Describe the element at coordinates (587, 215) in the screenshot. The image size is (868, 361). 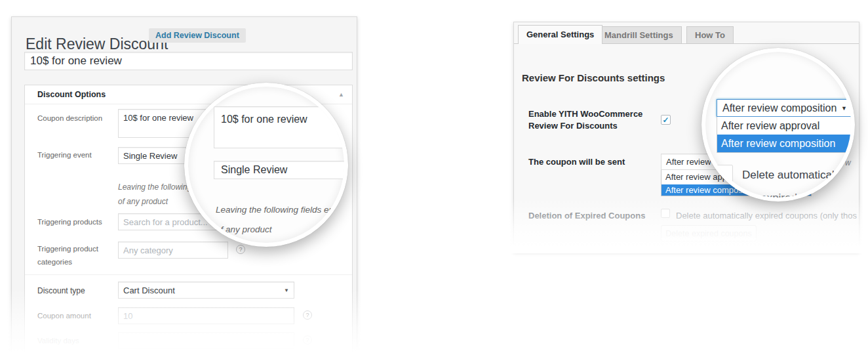
I see `deletion-label: Deletion of Expired Coupons` at that location.